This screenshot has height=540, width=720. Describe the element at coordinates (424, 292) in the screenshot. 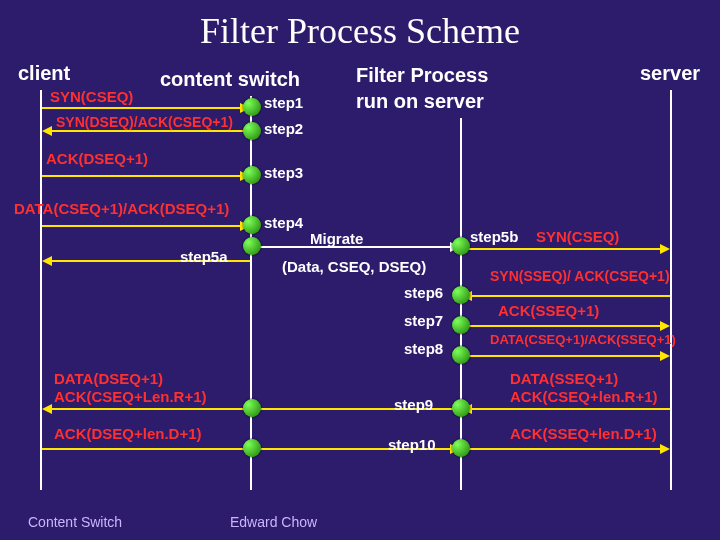

I see `st6: step6` at that location.